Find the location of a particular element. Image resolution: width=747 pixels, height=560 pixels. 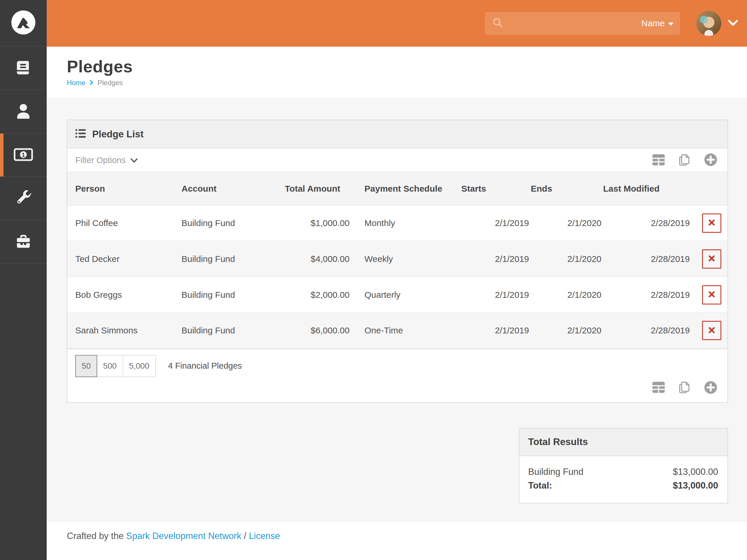

sidebar-item-finance: 1 is located at coordinates (23, 155).